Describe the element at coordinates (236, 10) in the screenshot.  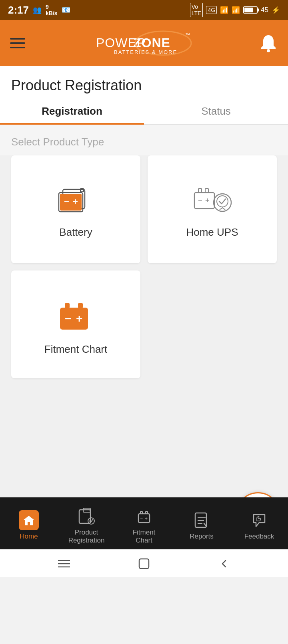
I see `signal-icon: 📶` at that location.